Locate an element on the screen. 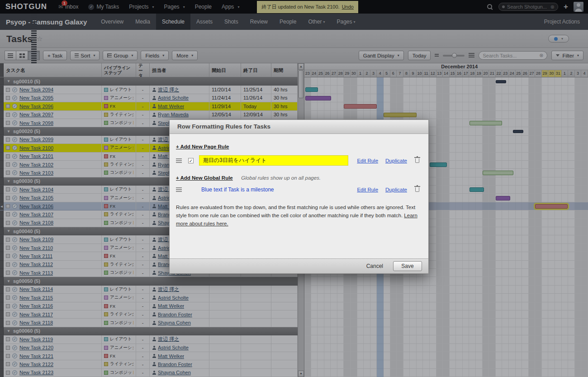  modal-footer: Cancel Save is located at coordinates (299, 266).